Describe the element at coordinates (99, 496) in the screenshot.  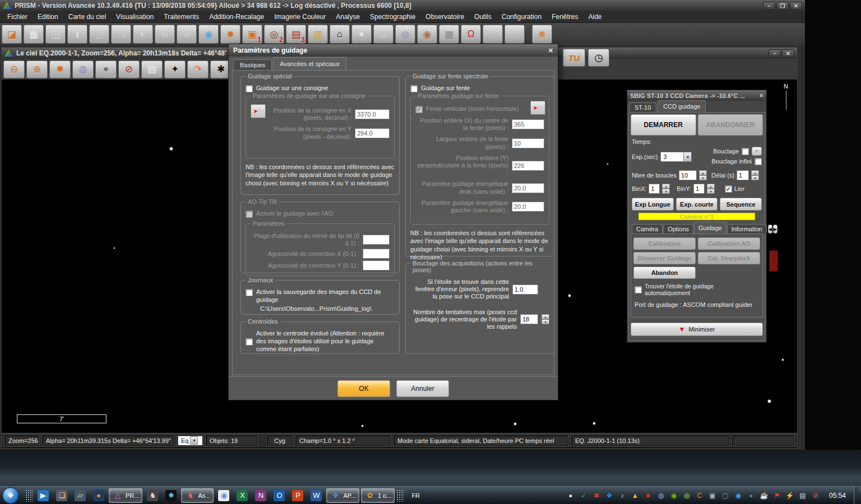
I see `firefox-icon: ●` at that location.